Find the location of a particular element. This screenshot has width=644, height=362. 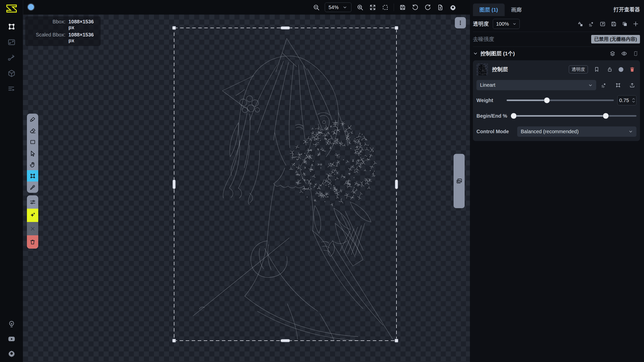

filter-wand-icon is located at coordinates (591, 24).